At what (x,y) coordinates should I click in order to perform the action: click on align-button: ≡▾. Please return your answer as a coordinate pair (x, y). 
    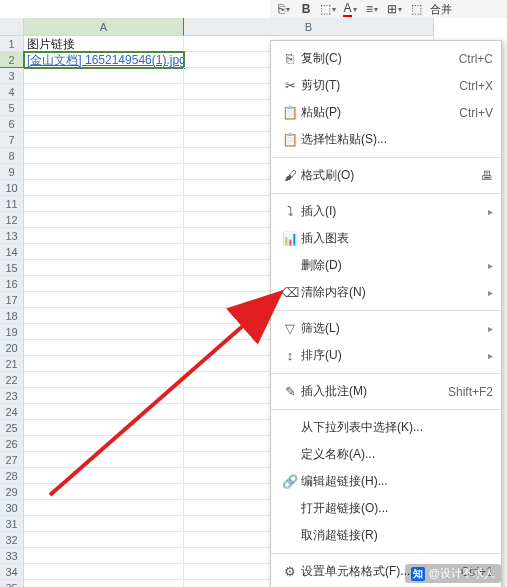
    Looking at the image, I should click on (372, 9).